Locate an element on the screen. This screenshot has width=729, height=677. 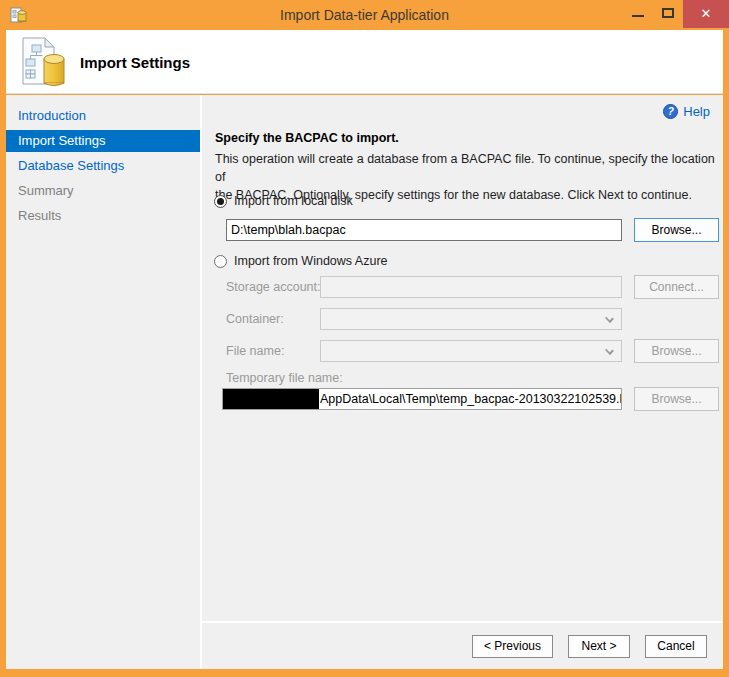
browse-local-button: Browse... is located at coordinates (676, 230).